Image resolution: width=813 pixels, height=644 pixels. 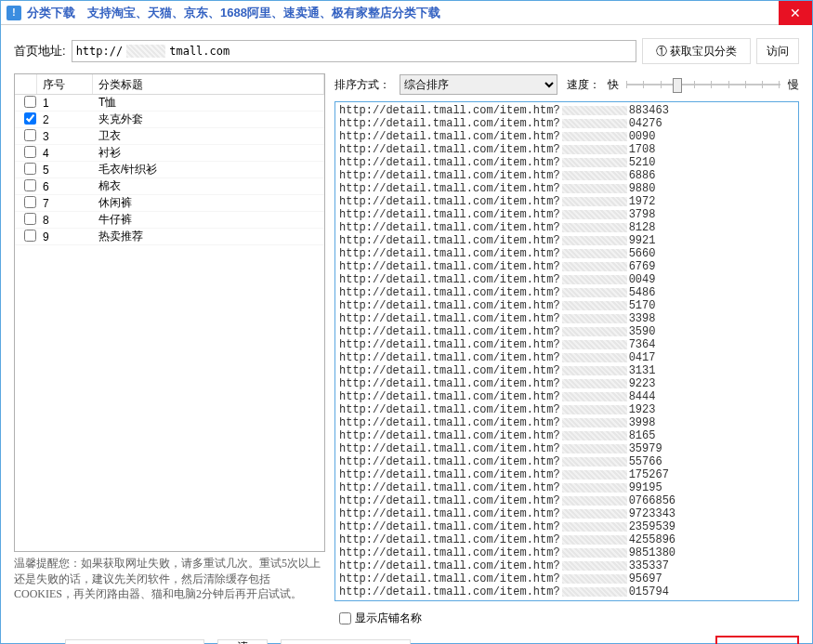 I want to click on export-button: 导出分类标题与网址, so click(x=135, y=641).